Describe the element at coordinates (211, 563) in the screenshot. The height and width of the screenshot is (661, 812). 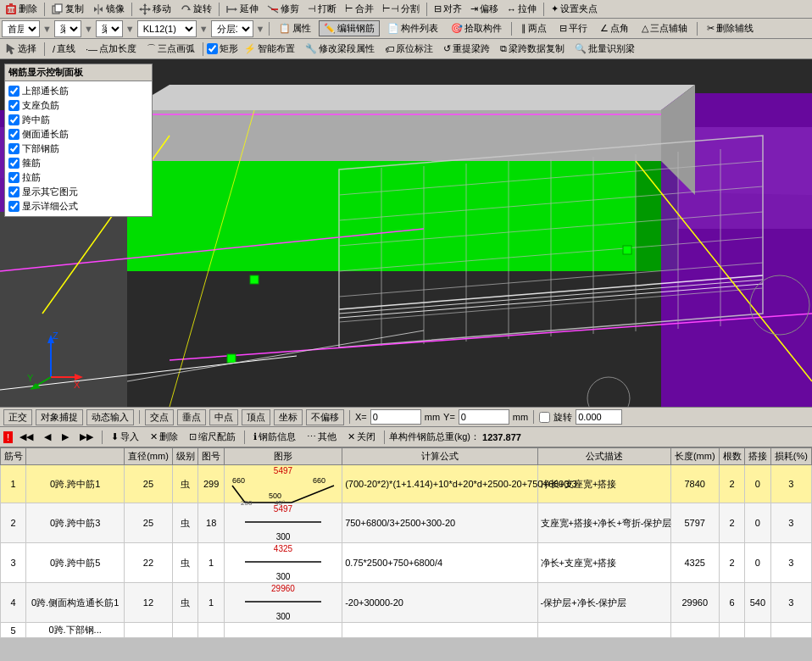
I see `cell-shape: 1` at that location.